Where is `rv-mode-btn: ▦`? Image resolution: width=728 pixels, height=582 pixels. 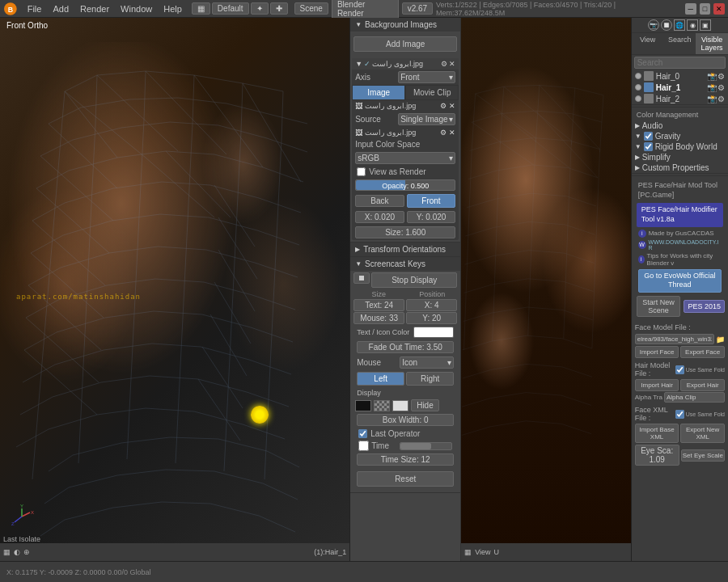 rv-mode-btn: ▦ is located at coordinates (468, 552).